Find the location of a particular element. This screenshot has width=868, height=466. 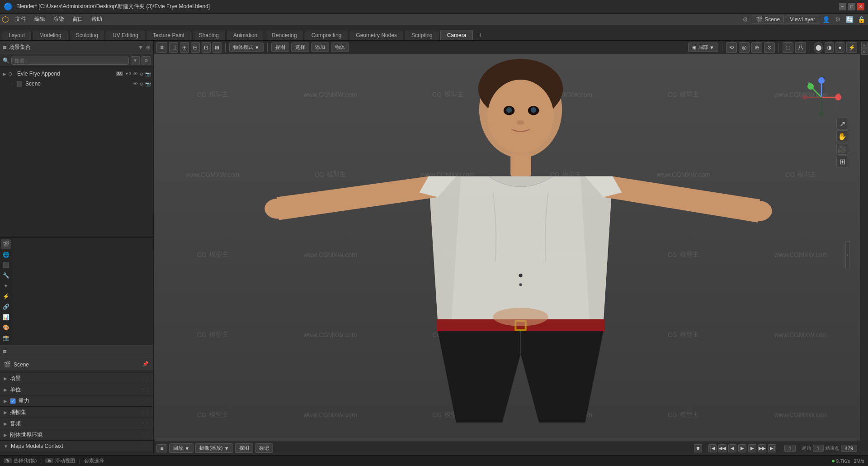

eevee-icon: ⚡ is located at coordinates (852, 48).